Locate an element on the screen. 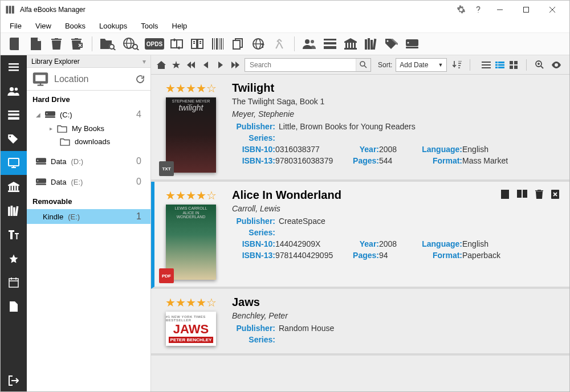 The height and width of the screenshot is (392, 570). rail-authors-icon is located at coordinates (14, 91).